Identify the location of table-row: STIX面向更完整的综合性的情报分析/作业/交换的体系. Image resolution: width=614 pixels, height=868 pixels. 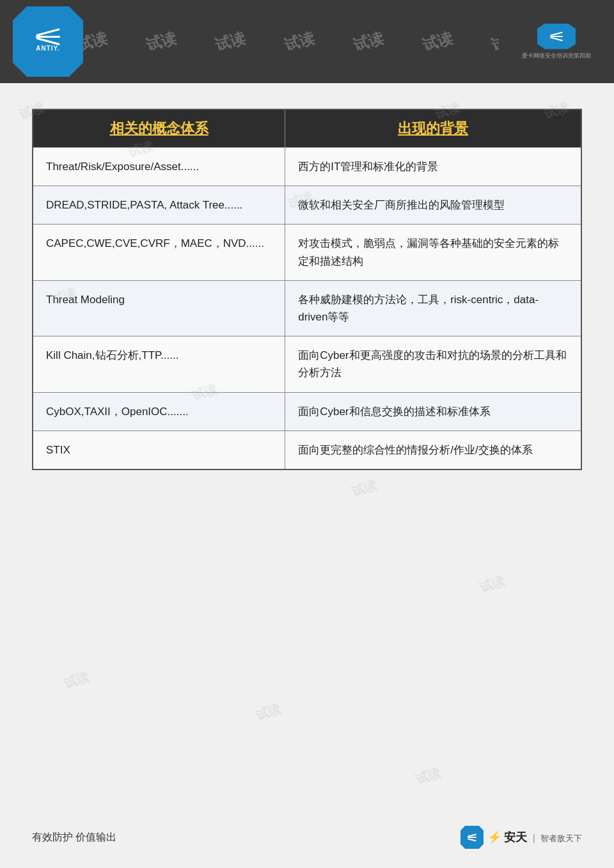
(307, 450).